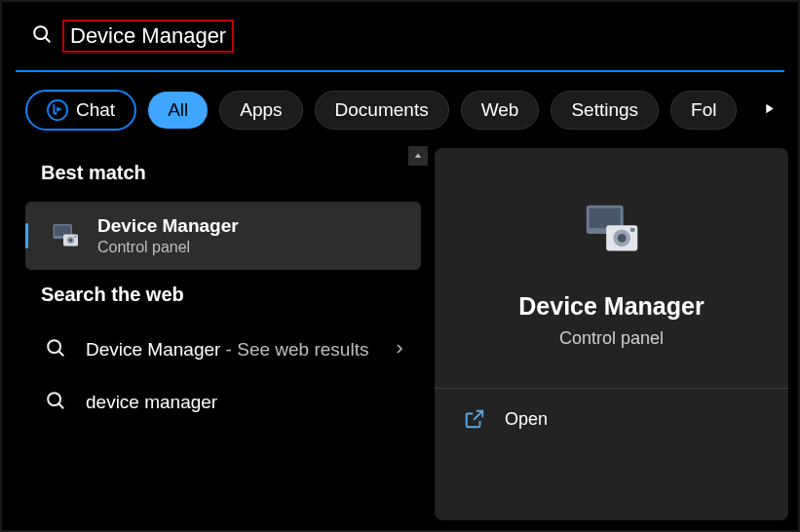 The image size is (800, 532). I want to click on chevron-right-icon, so click(400, 350).